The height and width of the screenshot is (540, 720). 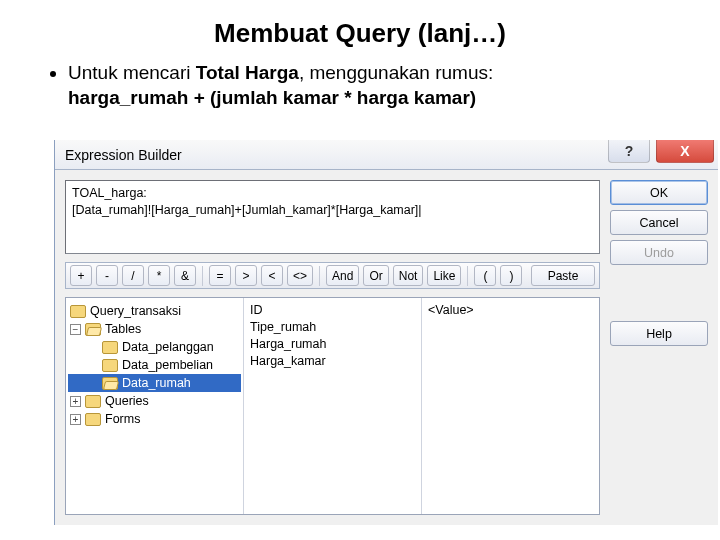 What do you see at coordinates (154, 401) in the screenshot?
I see `tree-node-queries: + Queries` at bounding box center [154, 401].